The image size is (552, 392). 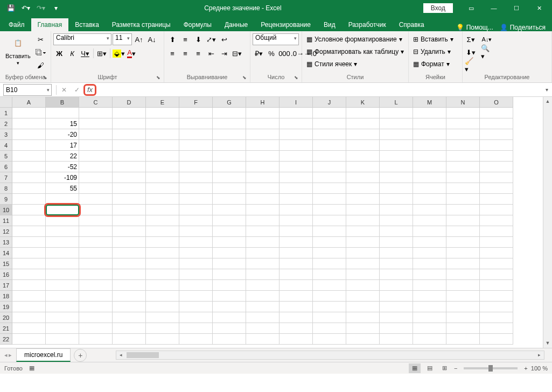 I want to click on format-as-table-button: ▦ Форматировать как таблицу▾, so click(x=355, y=52).